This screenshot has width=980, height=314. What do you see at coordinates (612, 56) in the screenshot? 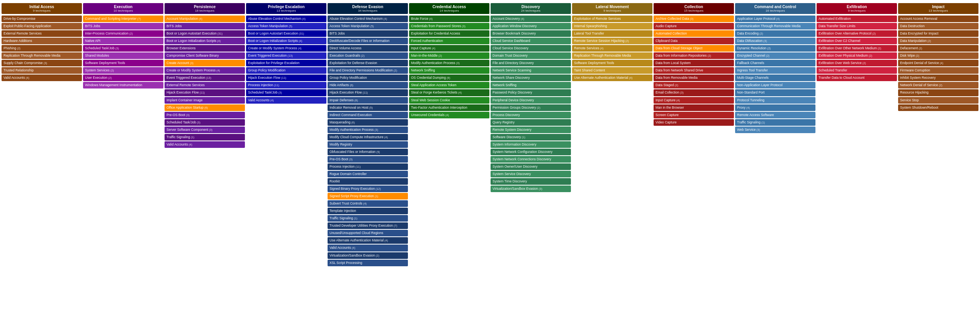
I see `technique-item: Replication Through Removable Media` at bounding box center [612, 56].